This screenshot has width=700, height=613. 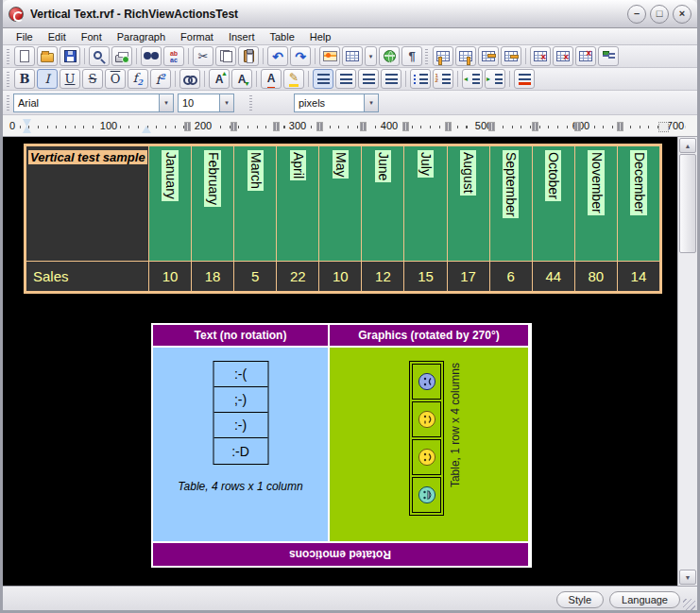 What do you see at coordinates (240, 444) in the screenshot?
I see `text-emoticons-cell: :-( ;-) :-) :-D Table, 4 rows x 1 column` at bounding box center [240, 444].